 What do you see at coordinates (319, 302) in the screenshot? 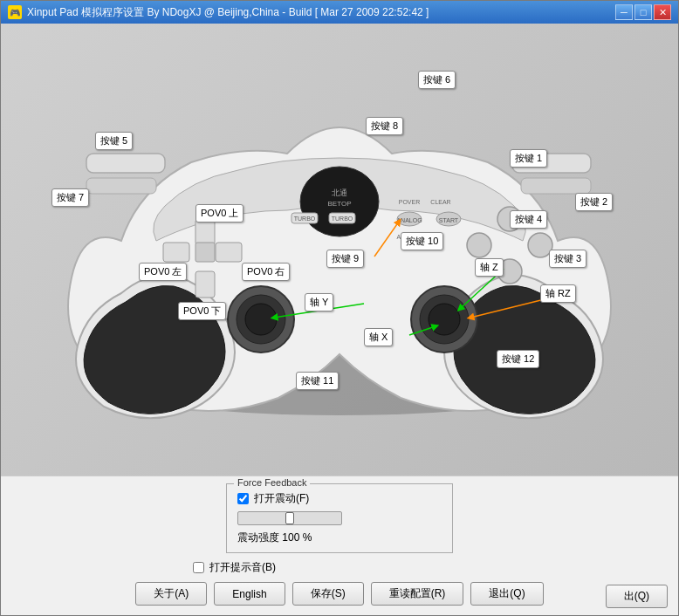
I see `label-axis-y: 轴 Y` at bounding box center [319, 302].